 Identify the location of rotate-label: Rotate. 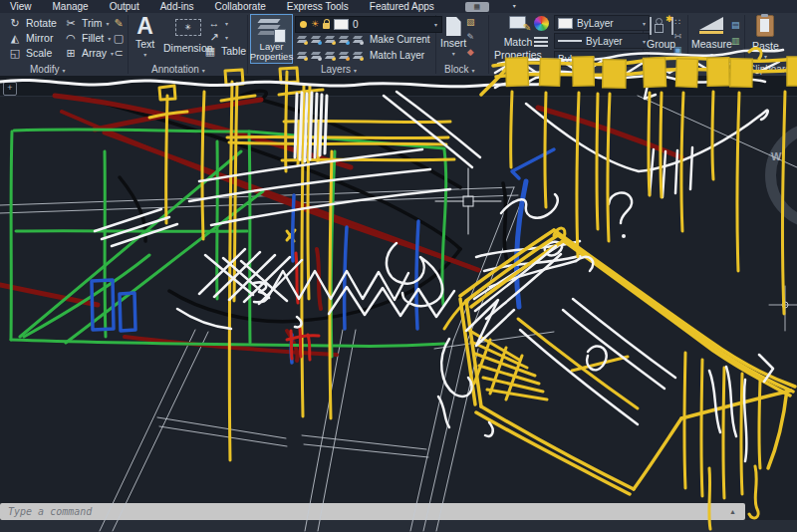
(42, 23).